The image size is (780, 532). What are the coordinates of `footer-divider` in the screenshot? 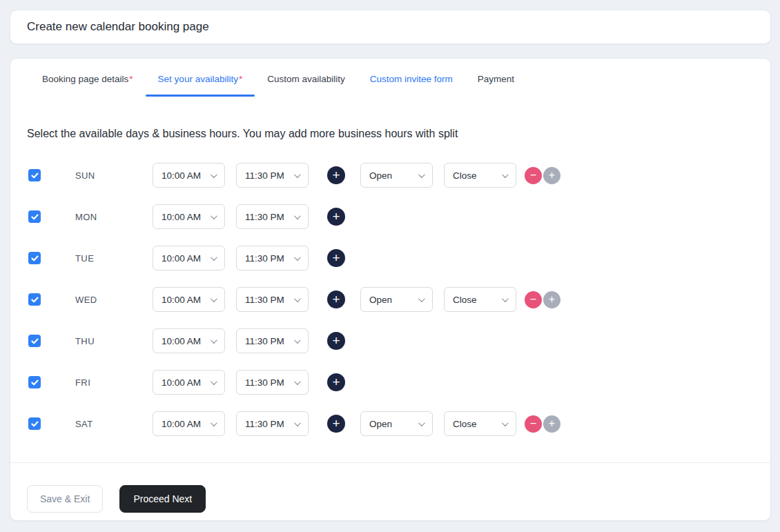 It's located at (391, 462).